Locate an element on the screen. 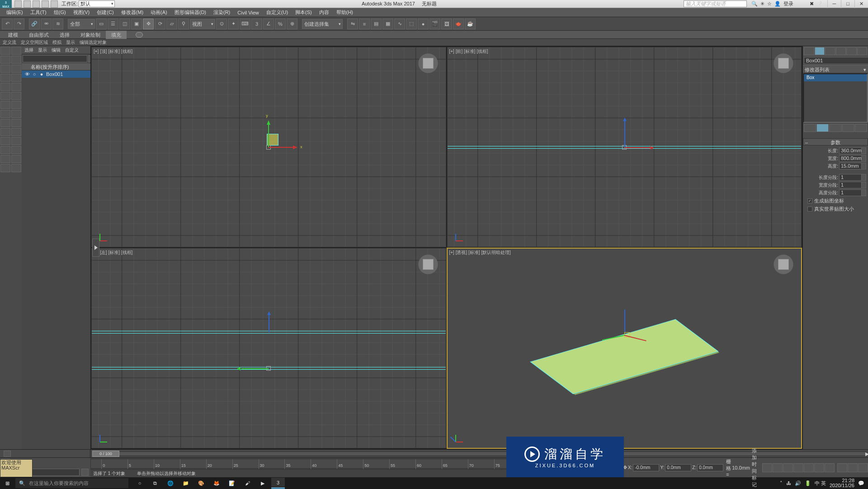 The image size is (868, 489). goto-start-icon is located at coordinates (767, 468).